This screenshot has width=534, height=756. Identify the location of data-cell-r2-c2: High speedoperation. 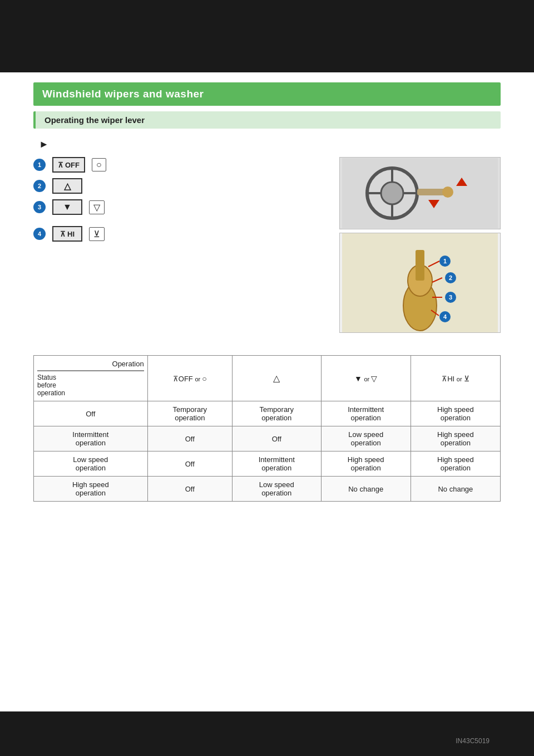
(366, 464).